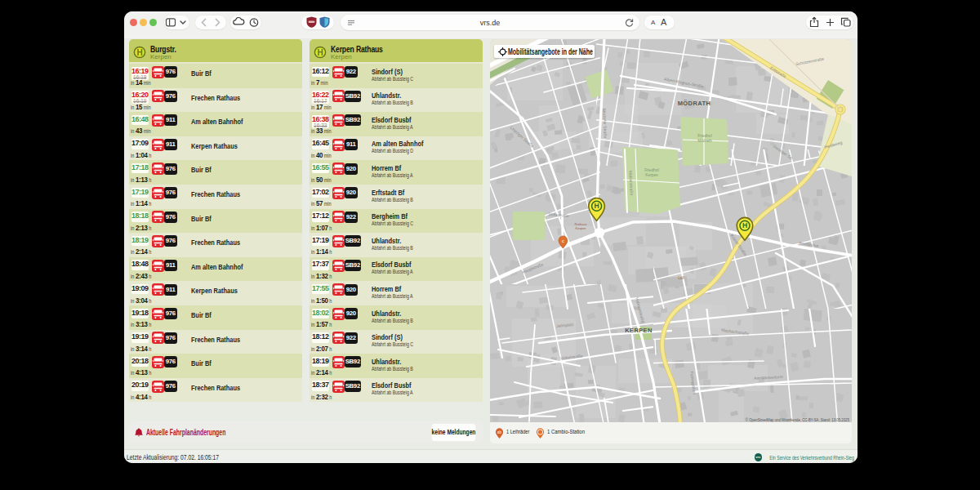 This screenshot has width=980, height=490. What do you see at coordinates (681, 278) in the screenshot?
I see `svg-text: Lidl` at bounding box center [681, 278].